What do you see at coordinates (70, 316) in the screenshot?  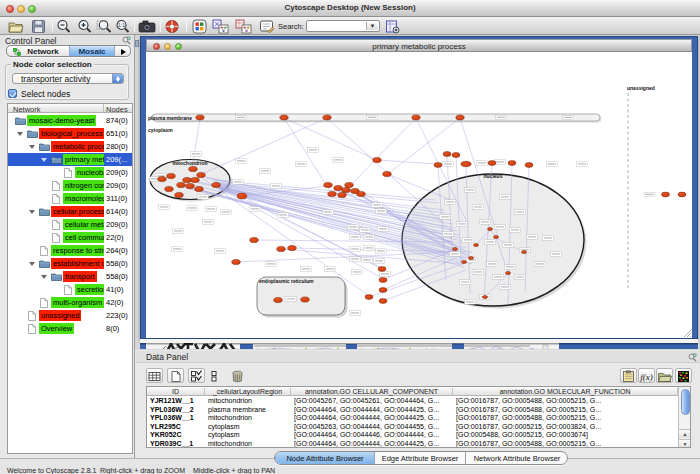 I see `tree-row: unassigned223(0)` at bounding box center [70, 316].